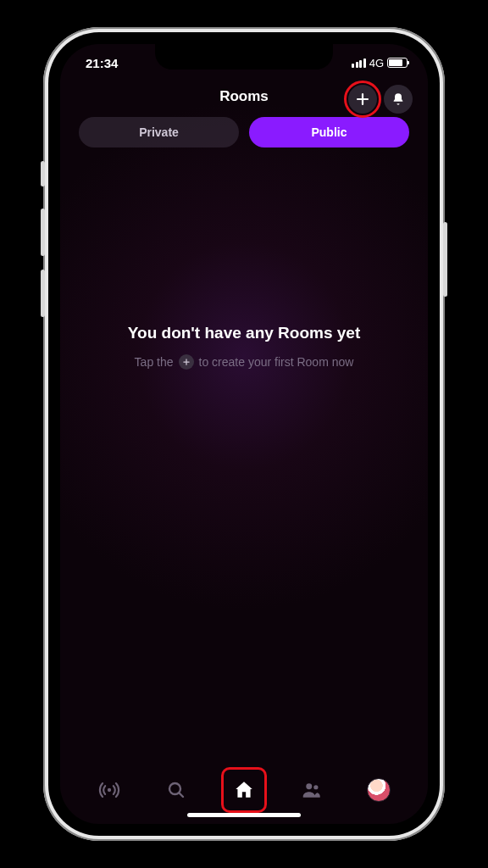  Describe the element at coordinates (379, 790) in the screenshot. I see `avatar` at that location.